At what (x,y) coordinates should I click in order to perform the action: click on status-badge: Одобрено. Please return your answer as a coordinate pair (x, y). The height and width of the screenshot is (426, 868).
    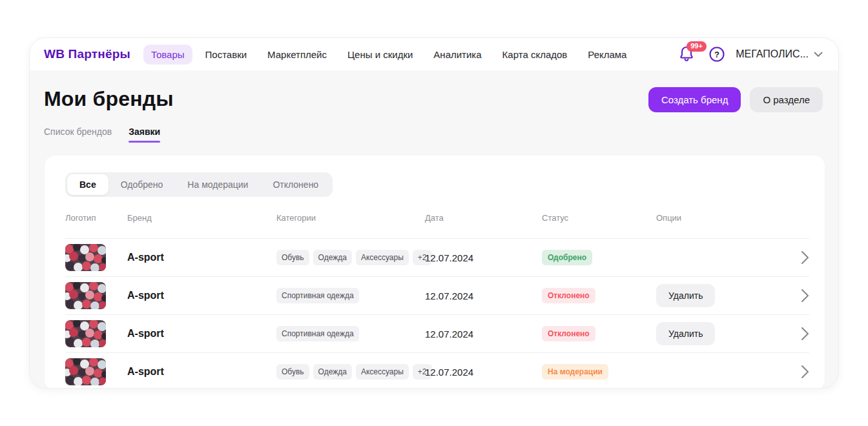
    Looking at the image, I should click on (567, 258).